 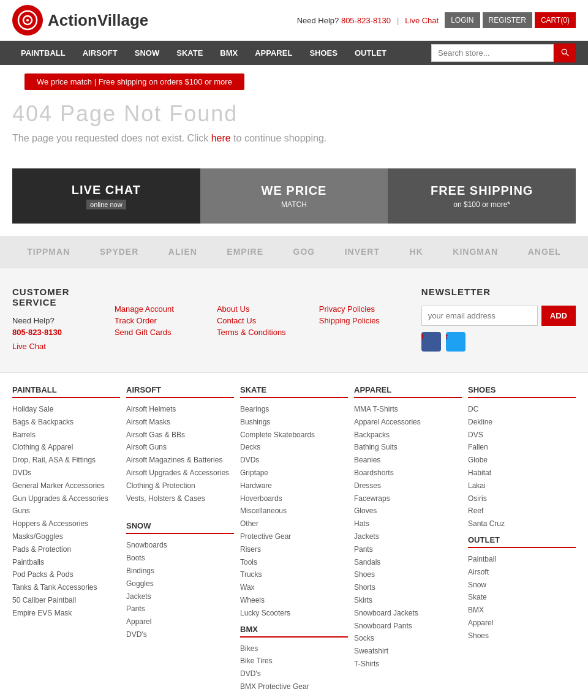 What do you see at coordinates (408, 499) in the screenshot?
I see `cat-link: Facewraps` at bounding box center [408, 499].